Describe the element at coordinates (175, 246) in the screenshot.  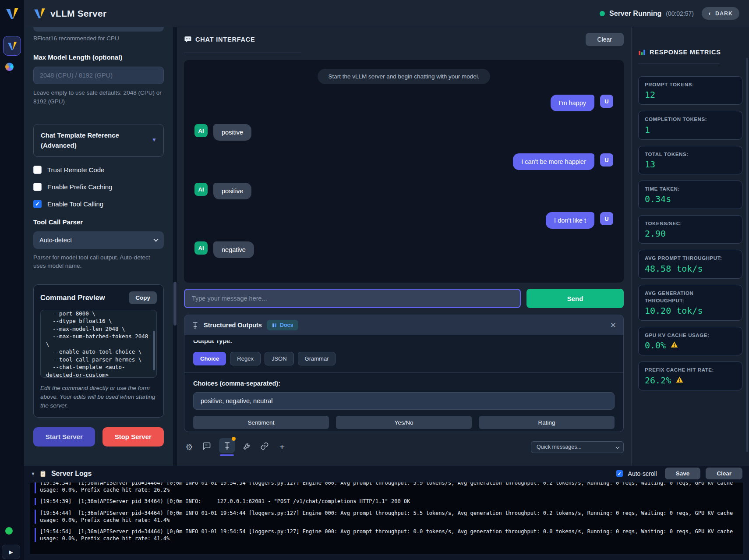
I see `config-scrollbar-track` at that location.